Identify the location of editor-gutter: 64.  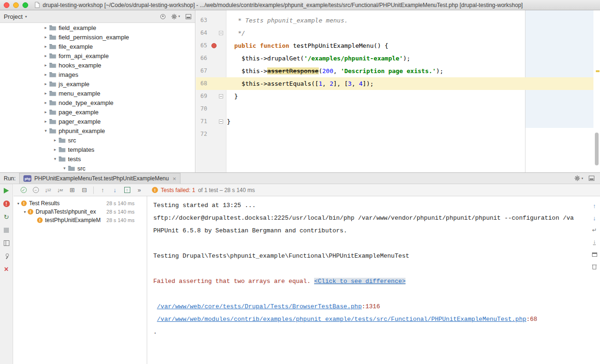
(211, 33).